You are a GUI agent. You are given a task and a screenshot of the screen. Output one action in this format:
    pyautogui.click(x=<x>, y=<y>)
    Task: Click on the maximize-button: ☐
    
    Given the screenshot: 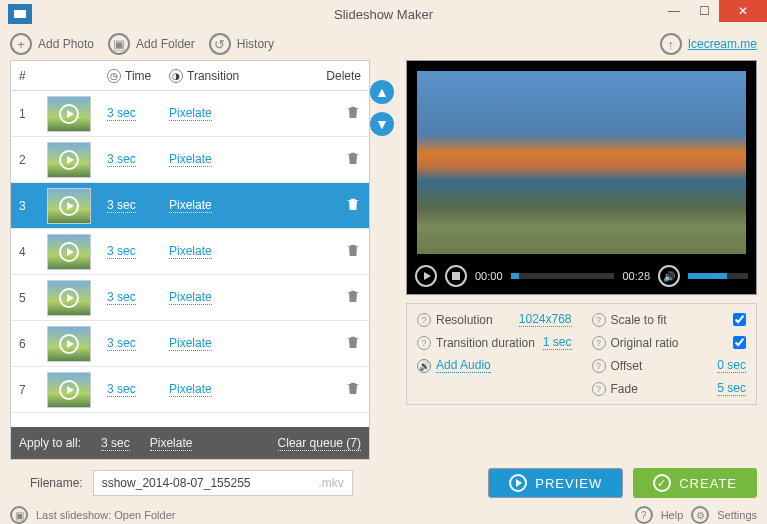 What is the action you would take?
    pyautogui.click(x=704, y=11)
    